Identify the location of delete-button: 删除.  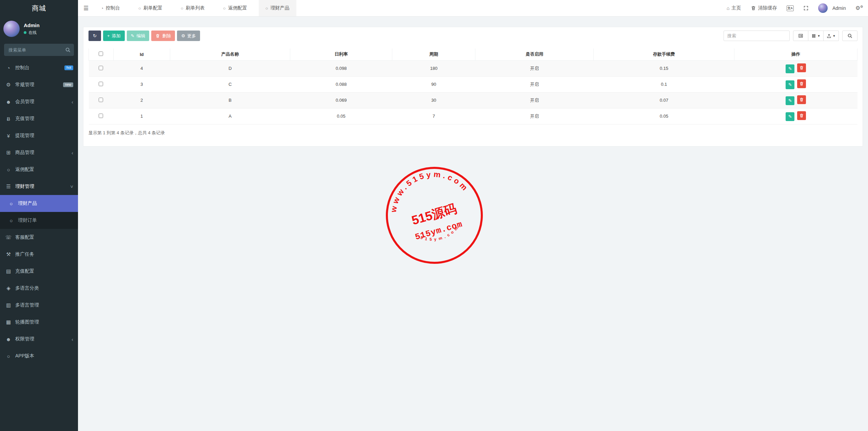
(163, 36).